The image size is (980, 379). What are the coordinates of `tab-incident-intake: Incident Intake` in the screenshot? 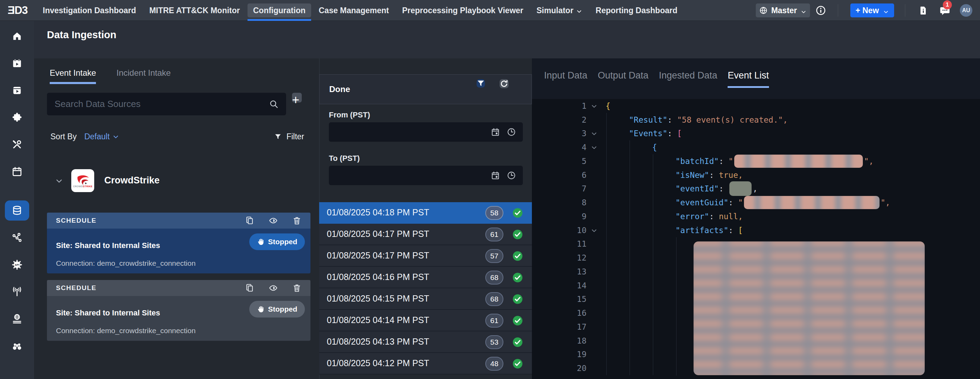 It's located at (144, 75).